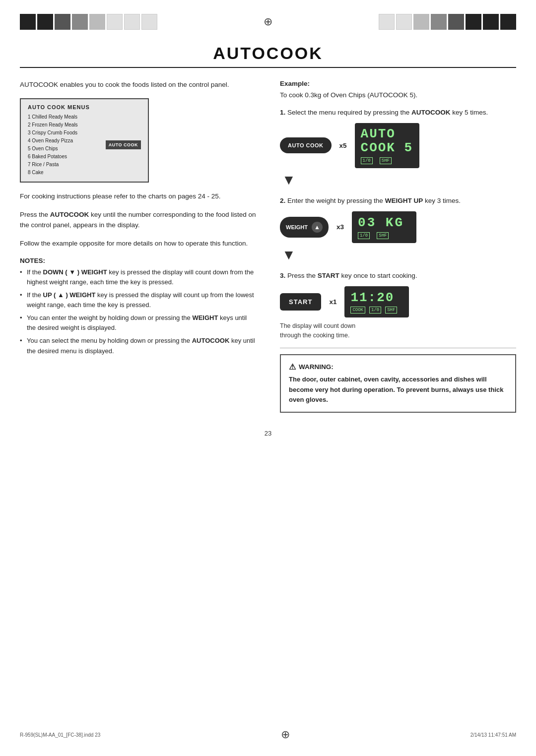  I want to click on step-2-times: x3, so click(340, 227).